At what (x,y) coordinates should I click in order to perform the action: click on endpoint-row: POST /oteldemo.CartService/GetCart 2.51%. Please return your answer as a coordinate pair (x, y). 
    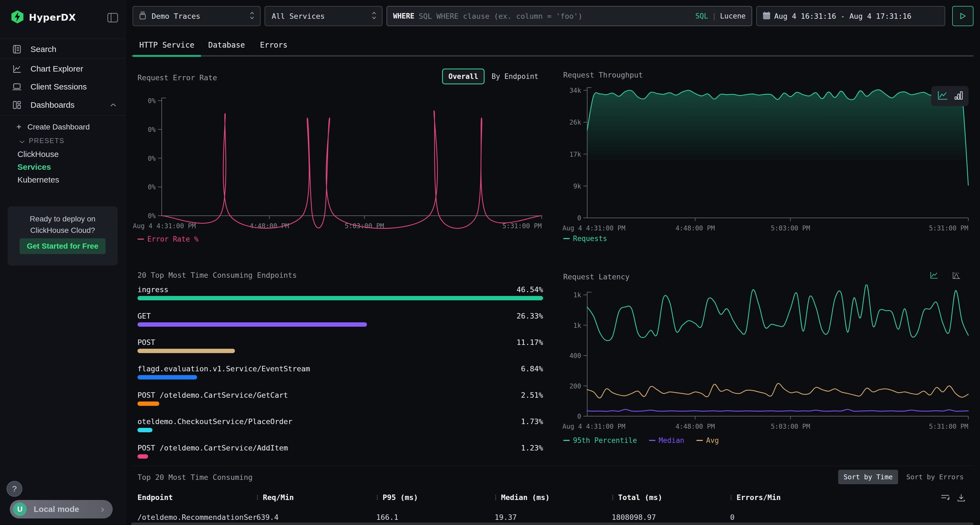
    Looking at the image, I should click on (340, 398).